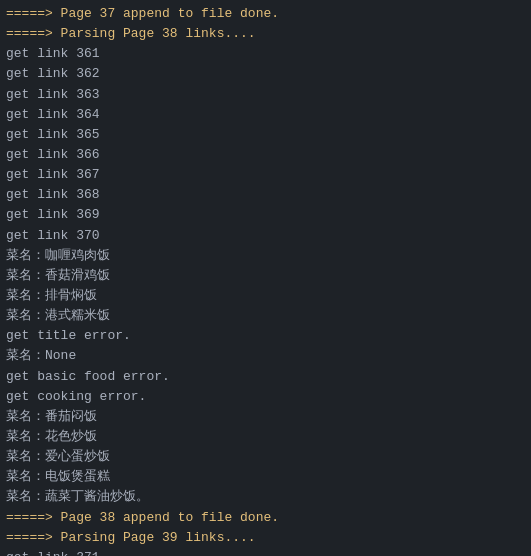  Describe the element at coordinates (266, 115) in the screenshot. I see `terminal-line: get link 364` at that location.